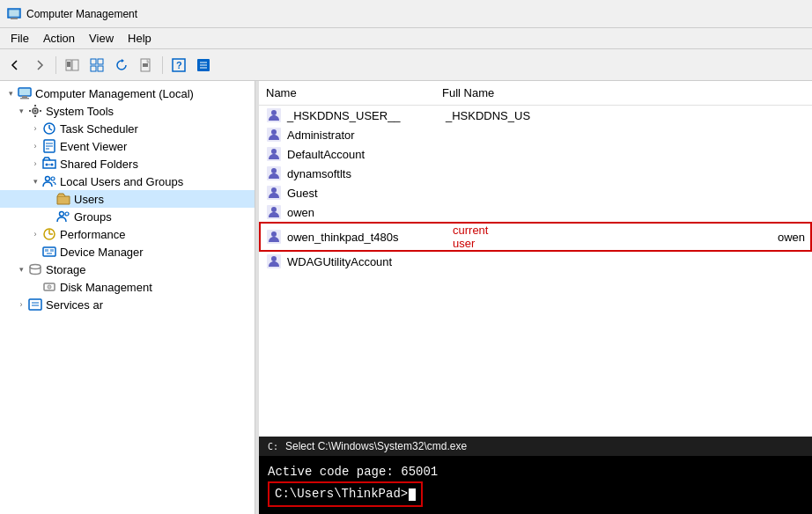  Describe the element at coordinates (127, 252) in the screenshot. I see `tree-item-device-manager: Device Manager` at that location.